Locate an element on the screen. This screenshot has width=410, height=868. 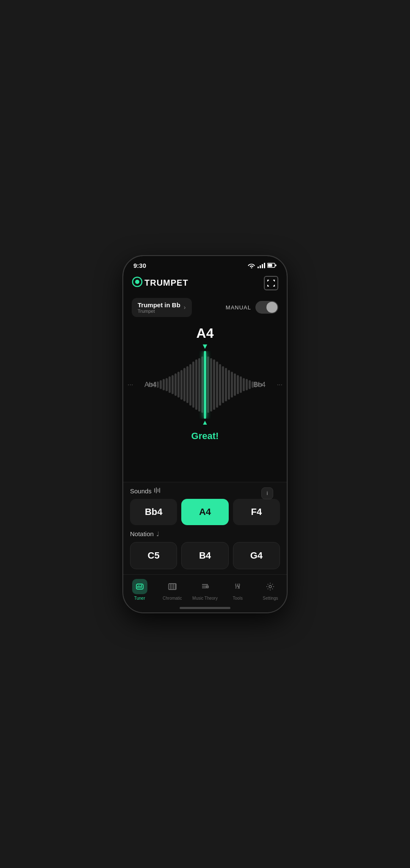
notation-note-button: C5 is located at coordinates (153, 556).